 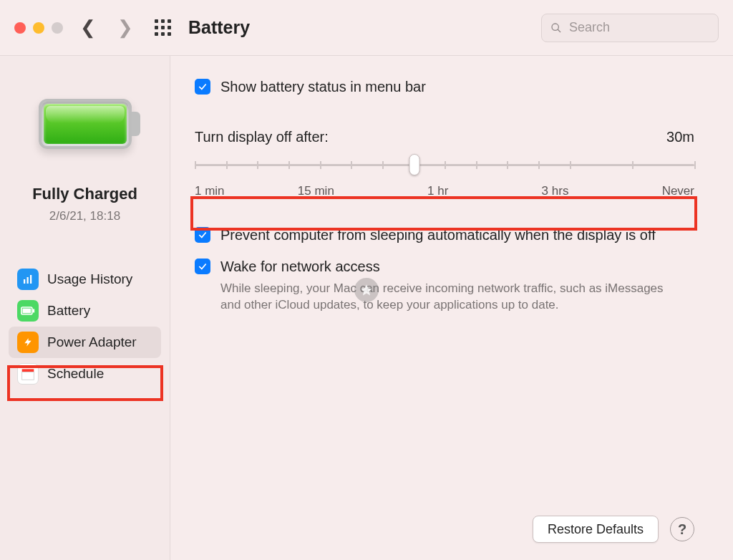 What do you see at coordinates (163, 27) in the screenshot?
I see `show-all-prefs-icon` at bounding box center [163, 27].